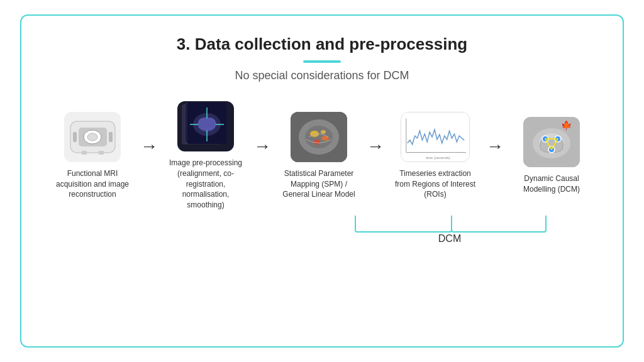 The height and width of the screenshot is (362, 644). What do you see at coordinates (92, 137) in the screenshot?
I see `fmri-icon-box` at bounding box center [92, 137].